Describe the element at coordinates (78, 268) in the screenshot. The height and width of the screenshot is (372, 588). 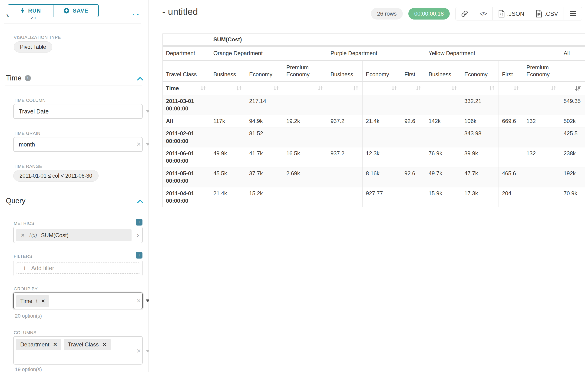
I see `filters-box: + Add filter` at that location.